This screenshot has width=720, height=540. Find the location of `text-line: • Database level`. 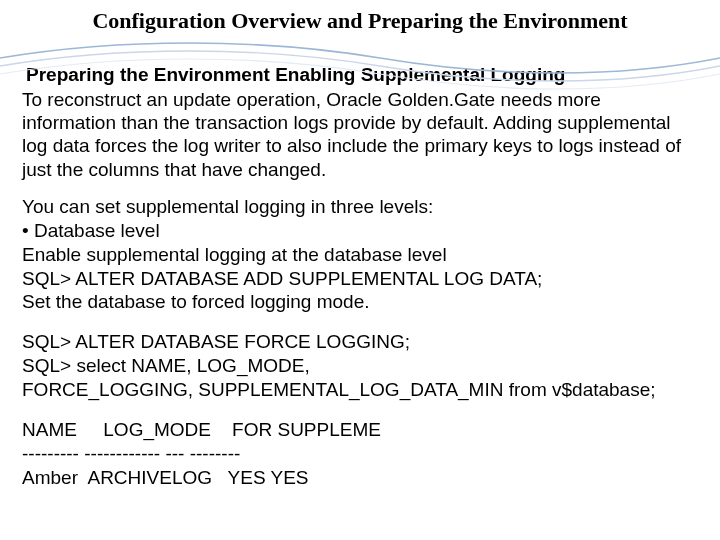

text-line: • Database level is located at coordinates (358, 231).